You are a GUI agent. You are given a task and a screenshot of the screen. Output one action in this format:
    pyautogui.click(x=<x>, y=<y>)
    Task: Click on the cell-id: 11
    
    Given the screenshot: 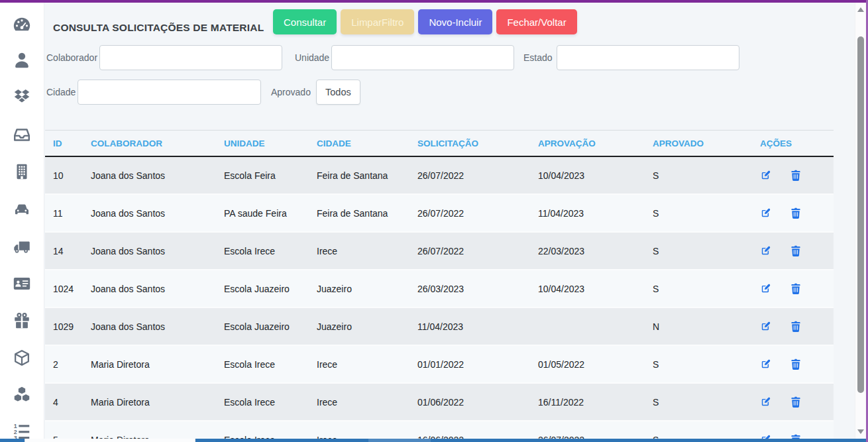 What is the action you would take?
    pyautogui.click(x=64, y=213)
    